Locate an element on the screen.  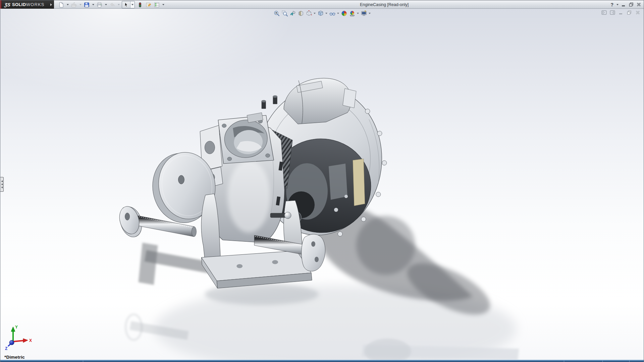
display-style-icon is located at coordinates (321, 13).